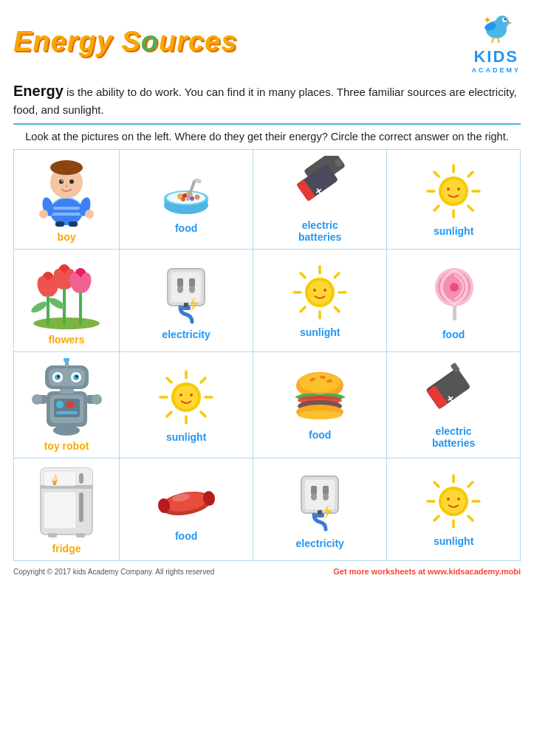  Describe the element at coordinates (321, 199) in the screenshot. I see `answer-cell-boy-batteries: + electricbatteries` at that location.